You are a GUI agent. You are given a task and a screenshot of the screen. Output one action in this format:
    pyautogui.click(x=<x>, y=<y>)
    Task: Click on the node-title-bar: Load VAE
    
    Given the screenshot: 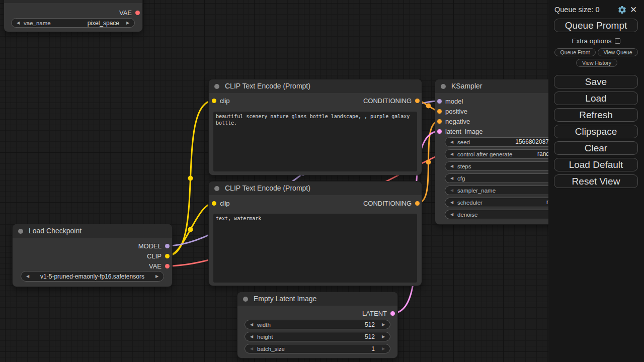 What is the action you would take?
    pyautogui.click(x=73, y=2)
    